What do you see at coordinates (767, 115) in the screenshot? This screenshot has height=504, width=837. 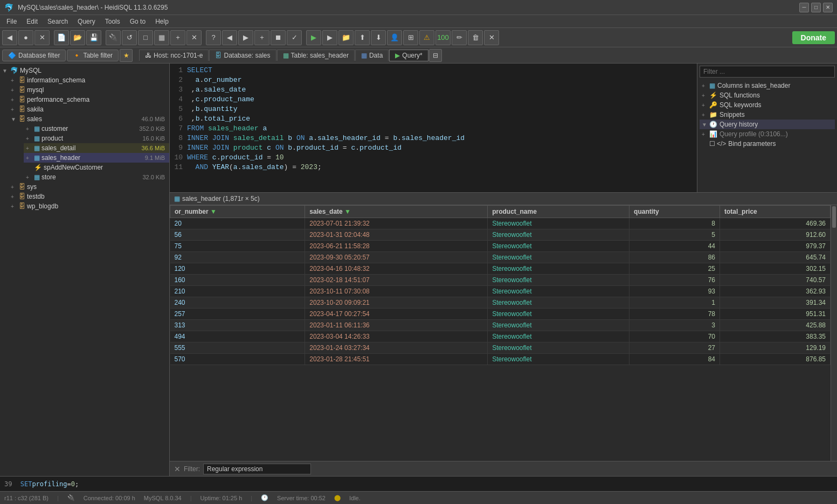 I see `sidebar-snippets: + 📁 Snippets` at bounding box center [767, 115].